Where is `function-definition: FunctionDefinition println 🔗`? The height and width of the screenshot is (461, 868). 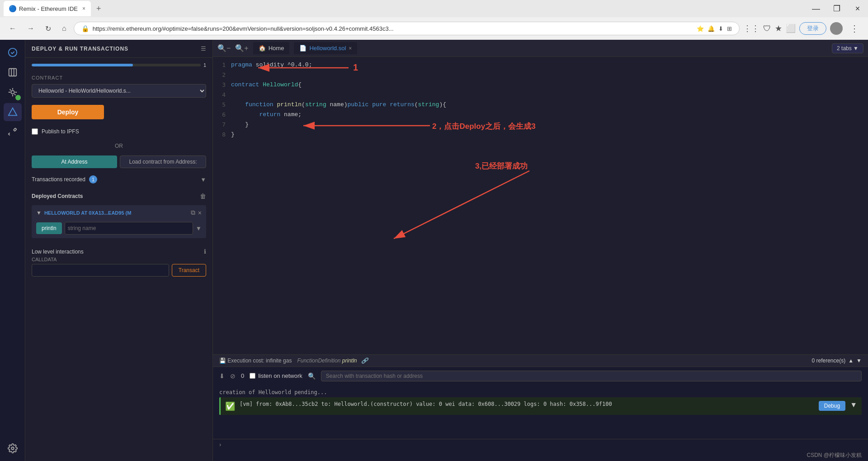 function-definition: FunctionDefinition println 🔗 is located at coordinates (332, 361).